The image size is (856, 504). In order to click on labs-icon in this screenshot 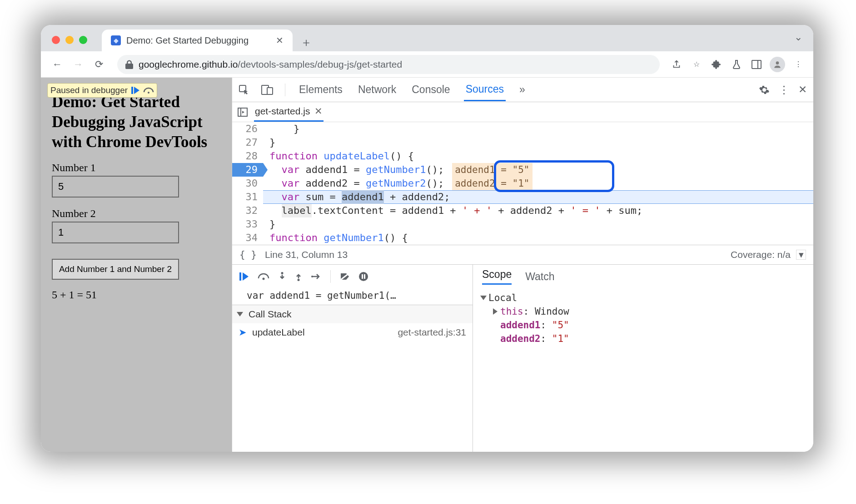, I will do `click(737, 64)`.